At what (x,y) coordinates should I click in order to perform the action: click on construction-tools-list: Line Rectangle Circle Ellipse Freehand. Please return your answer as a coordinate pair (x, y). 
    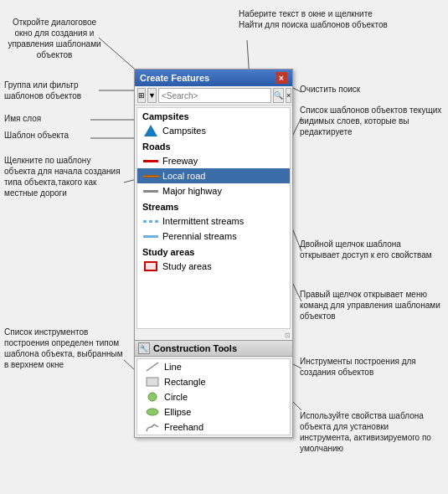
    Looking at the image, I should click on (214, 397).